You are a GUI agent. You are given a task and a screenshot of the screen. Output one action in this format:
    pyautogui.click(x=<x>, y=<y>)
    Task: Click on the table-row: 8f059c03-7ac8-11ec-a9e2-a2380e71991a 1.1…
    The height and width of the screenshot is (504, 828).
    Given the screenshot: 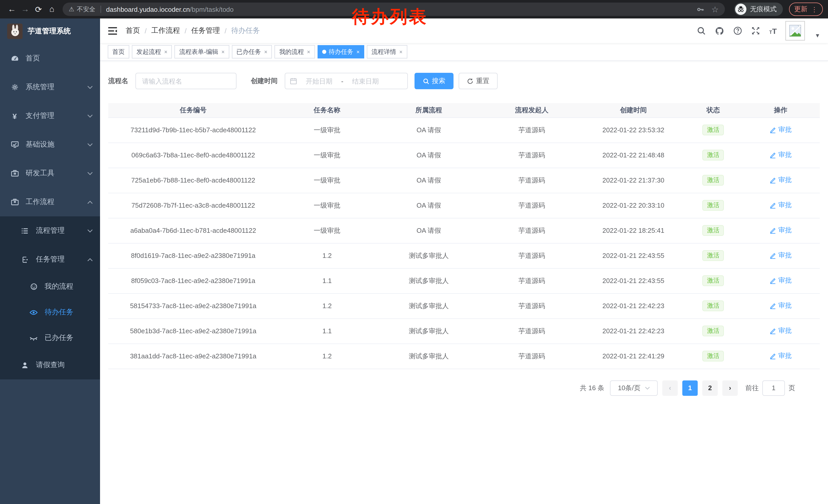 What is the action you would take?
    pyautogui.click(x=464, y=281)
    